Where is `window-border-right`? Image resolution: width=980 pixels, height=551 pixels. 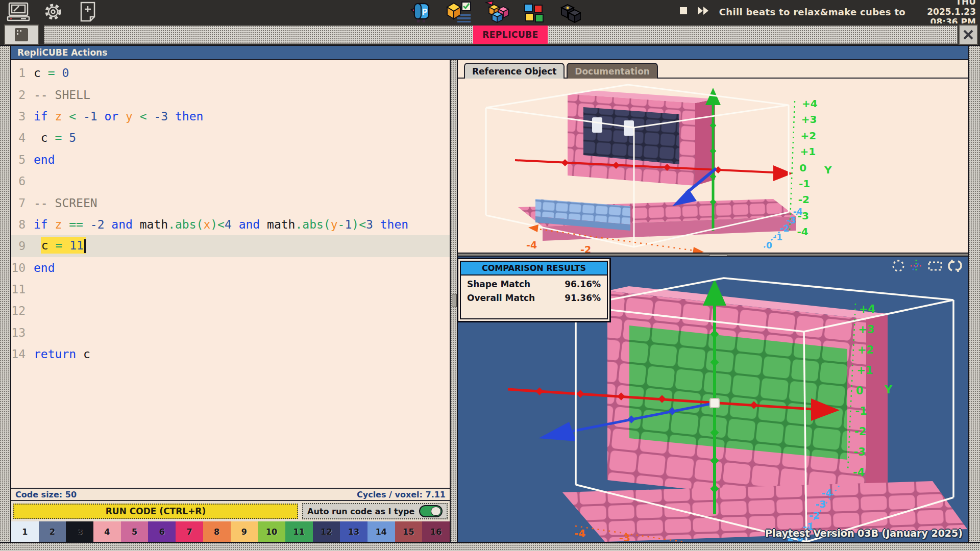
window-border-right is located at coordinates (974, 294).